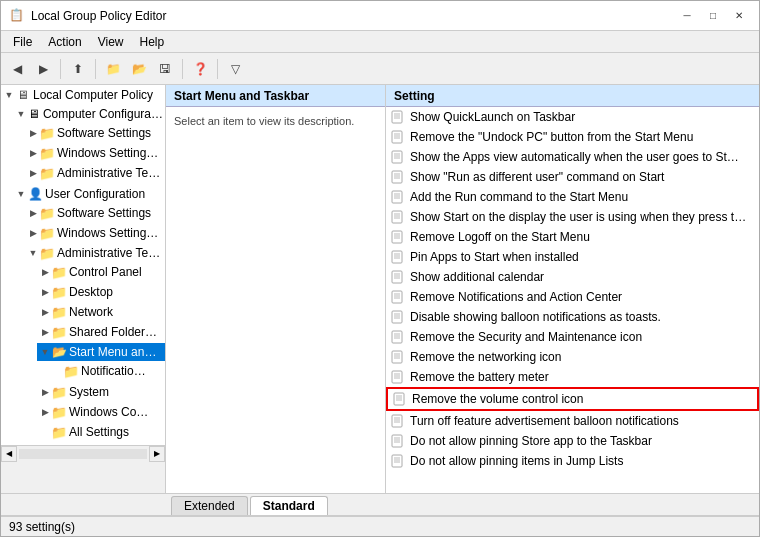 The width and height of the screenshot is (760, 537). What do you see at coordinates (572, 257) in the screenshot?
I see `list-item: Pin Apps to Start when installed` at bounding box center [572, 257].